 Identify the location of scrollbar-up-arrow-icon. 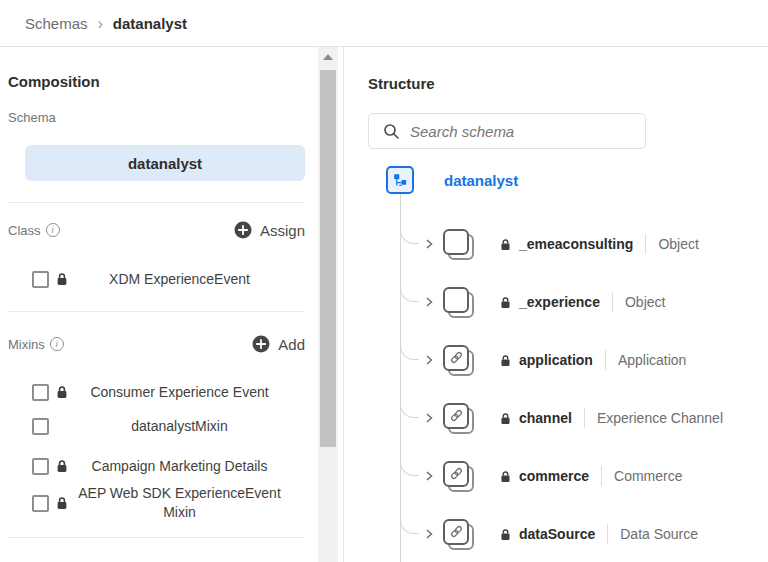
(328, 57).